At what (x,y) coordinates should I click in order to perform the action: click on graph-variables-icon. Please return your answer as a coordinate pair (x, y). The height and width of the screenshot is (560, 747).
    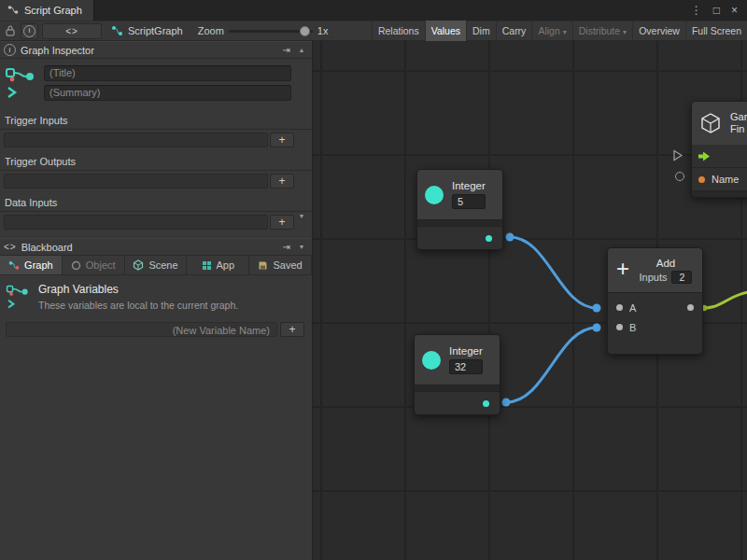
    Looking at the image, I should click on (21, 83).